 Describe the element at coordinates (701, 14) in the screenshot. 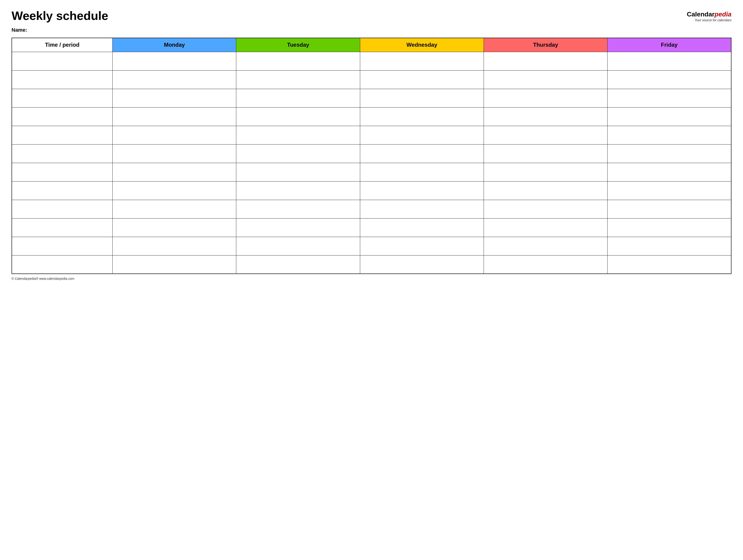

I see `logo-calendar-part: Calendar` at that location.